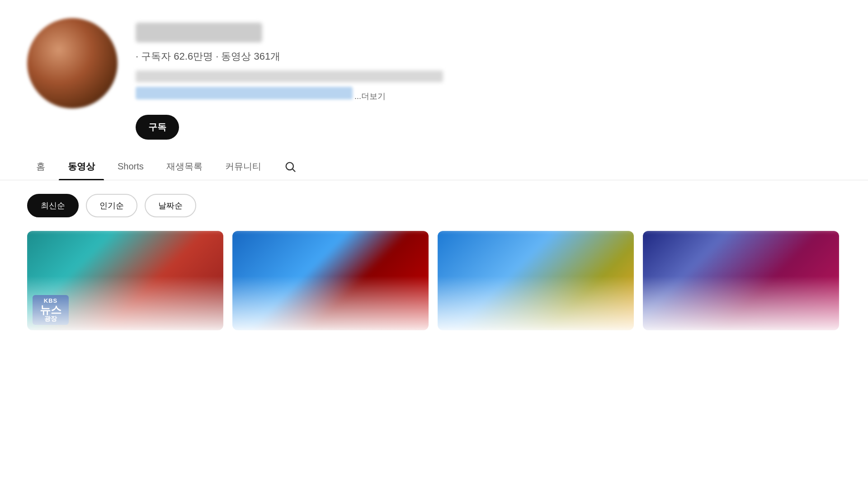 The height and width of the screenshot is (488, 868). What do you see at coordinates (157, 127) in the screenshot?
I see `subscribe-button: 구독` at bounding box center [157, 127].